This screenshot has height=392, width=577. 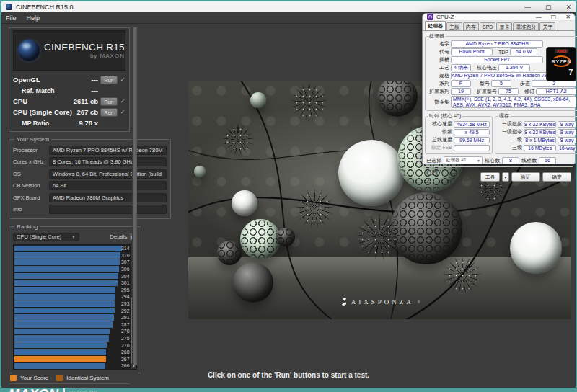 What do you see at coordinates (30, 150) in the screenshot?
I see `system-row-label: Processor` at bounding box center [30, 150].